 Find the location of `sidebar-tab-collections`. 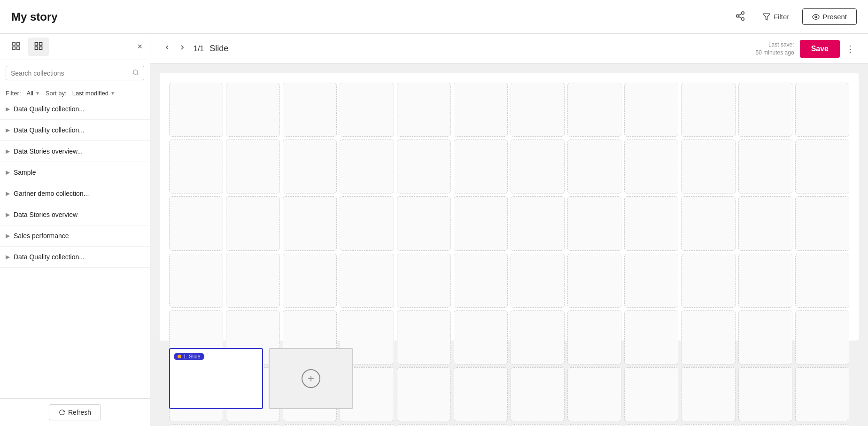

sidebar-tab-collections is located at coordinates (39, 47).